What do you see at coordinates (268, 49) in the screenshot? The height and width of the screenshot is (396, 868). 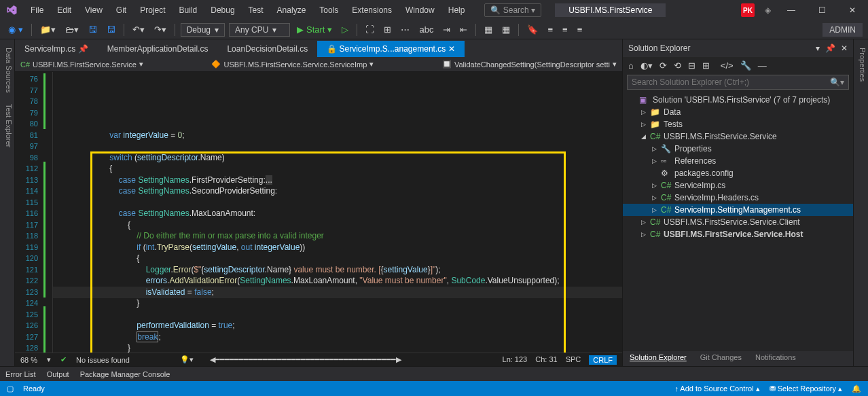 I see `document-tab: LoanDecisionDetail.cs` at bounding box center [268, 49].